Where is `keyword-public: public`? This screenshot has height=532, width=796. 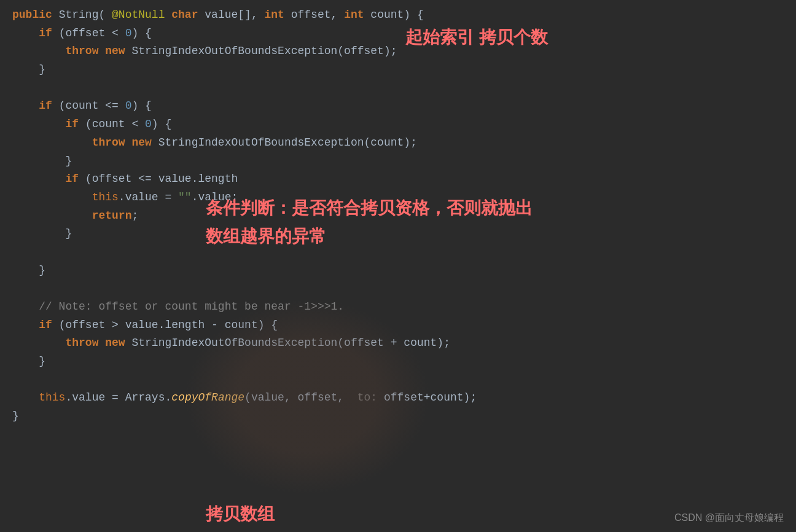 keyword-public: public is located at coordinates (36, 15).